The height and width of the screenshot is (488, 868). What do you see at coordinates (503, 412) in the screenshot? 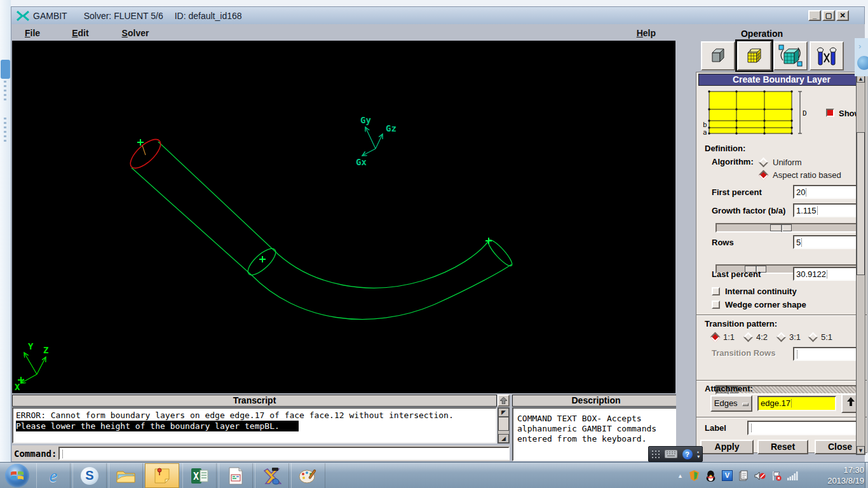
I see `scroll-up-icon: ◤` at bounding box center [503, 412].